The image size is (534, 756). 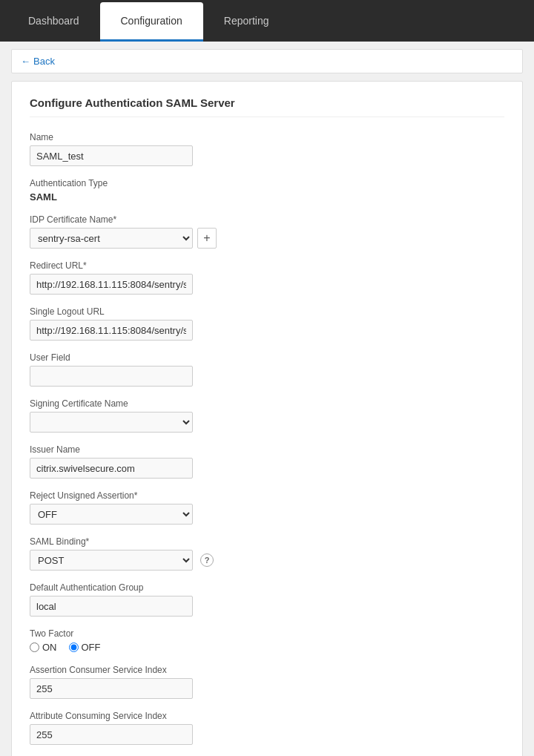 What do you see at coordinates (246, 22) in the screenshot?
I see `tab-reporting: Reporting` at bounding box center [246, 22].